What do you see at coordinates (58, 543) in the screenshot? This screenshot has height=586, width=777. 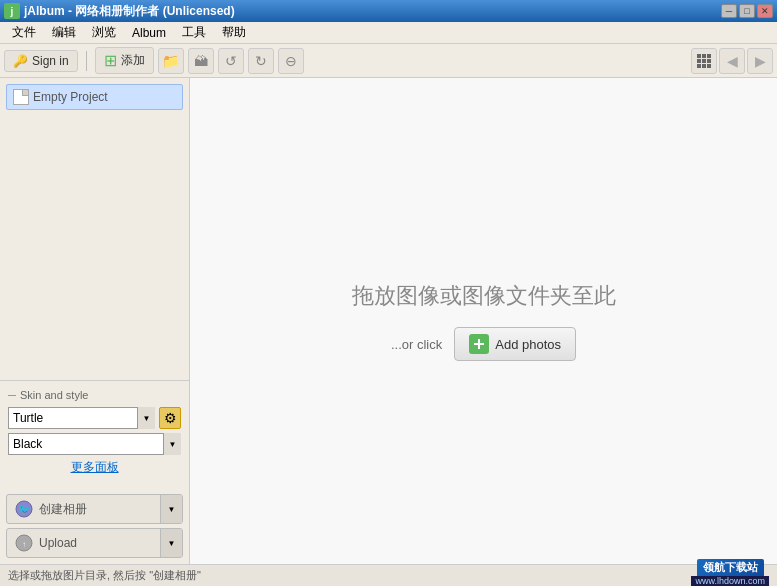 I see `upload-label: Upload` at bounding box center [58, 543].